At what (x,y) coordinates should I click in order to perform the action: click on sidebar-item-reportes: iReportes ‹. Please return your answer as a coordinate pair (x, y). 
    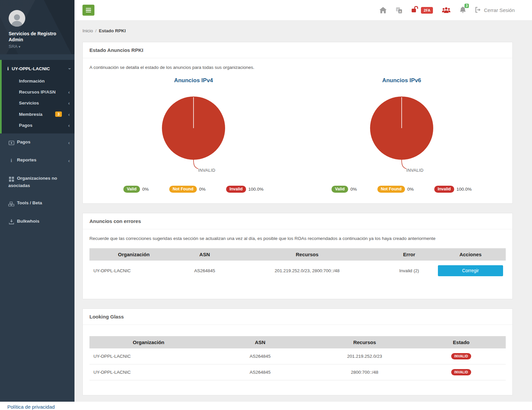
    Looking at the image, I should click on (37, 160).